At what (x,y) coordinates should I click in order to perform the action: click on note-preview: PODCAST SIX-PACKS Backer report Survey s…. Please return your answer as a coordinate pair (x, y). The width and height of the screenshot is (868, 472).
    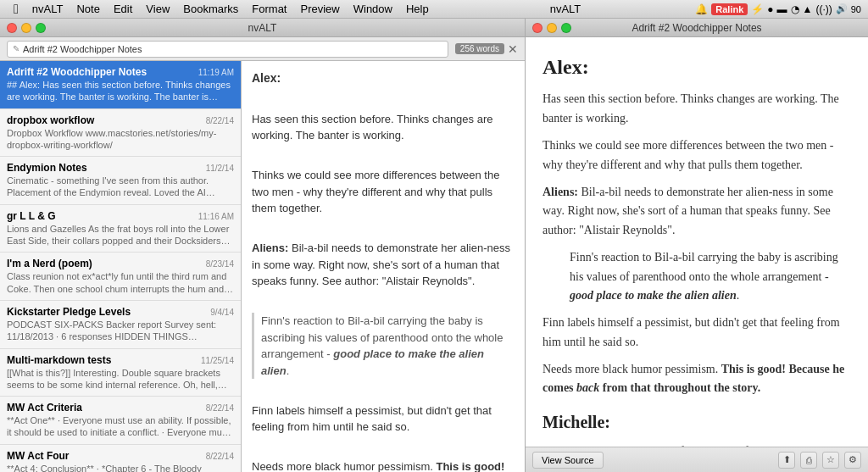
    Looking at the image, I should click on (120, 330).